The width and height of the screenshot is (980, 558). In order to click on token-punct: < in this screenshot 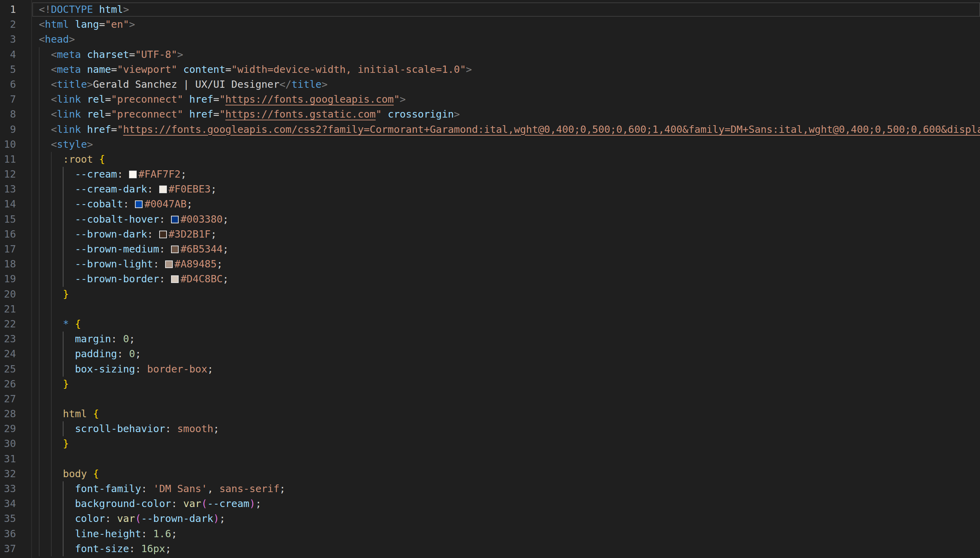, I will do `click(54, 130)`.